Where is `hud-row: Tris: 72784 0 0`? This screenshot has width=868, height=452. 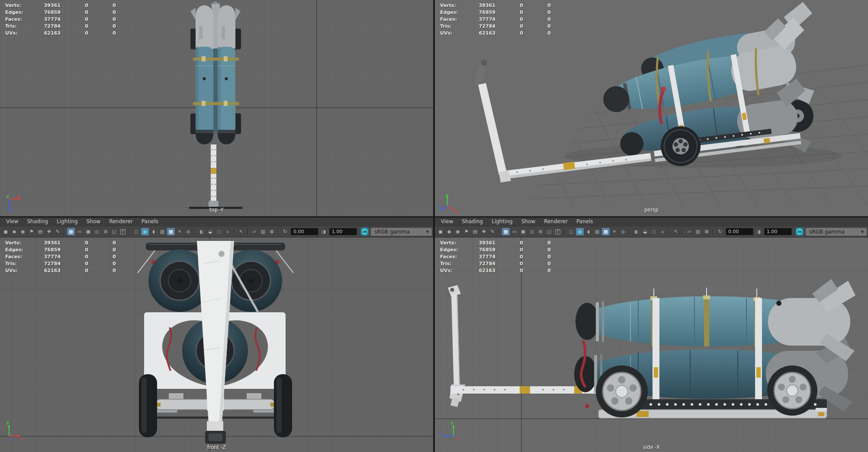
hud-row: Tris: 72784 0 0 is located at coordinates (495, 26).